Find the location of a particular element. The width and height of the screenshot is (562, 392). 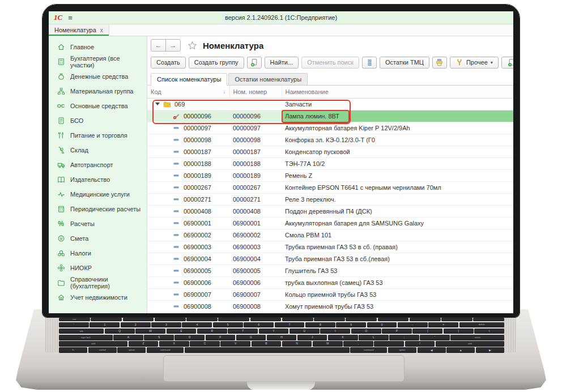

code-cell: 00000267 is located at coordinates (188, 187).